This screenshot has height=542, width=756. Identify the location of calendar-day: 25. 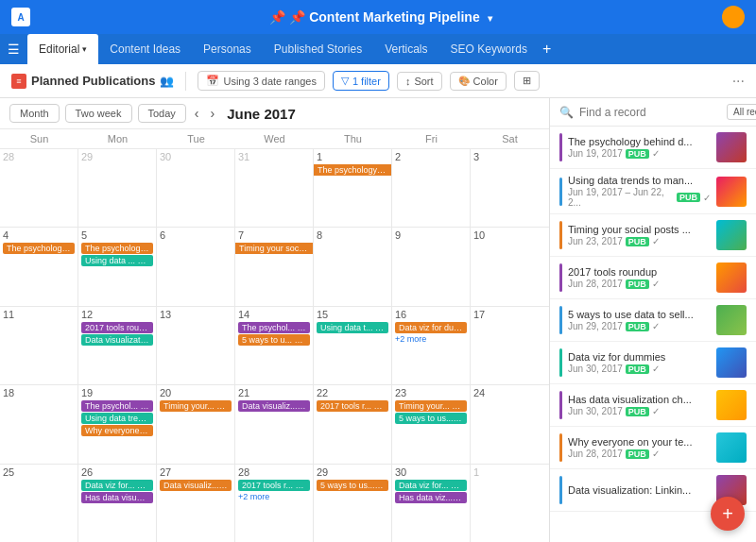
(40, 503).